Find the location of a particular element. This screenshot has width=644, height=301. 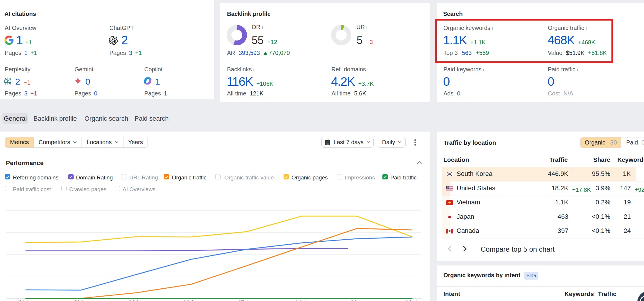

svg-text: 28 Jan is located at coordinates (81, 300).